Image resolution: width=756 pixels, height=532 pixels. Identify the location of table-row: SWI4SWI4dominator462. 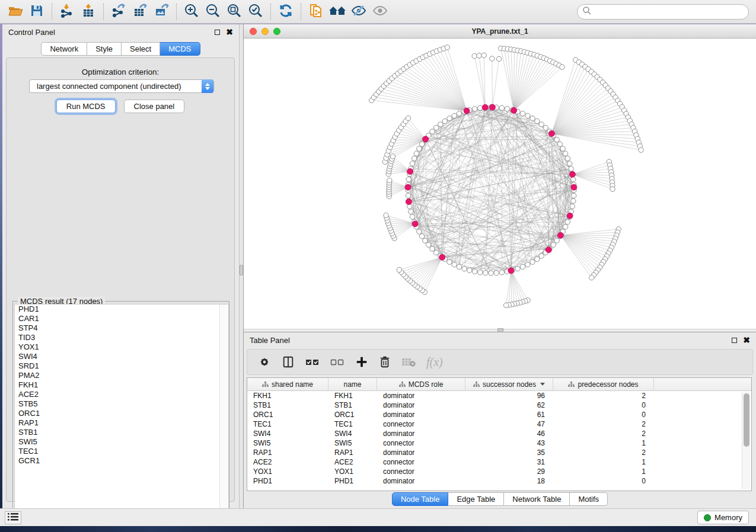
(499, 434).